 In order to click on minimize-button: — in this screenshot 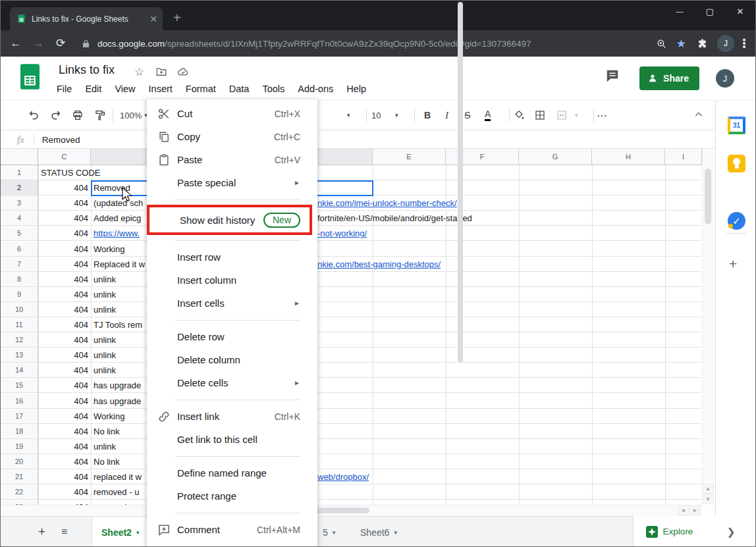, I will do `click(680, 11)`.